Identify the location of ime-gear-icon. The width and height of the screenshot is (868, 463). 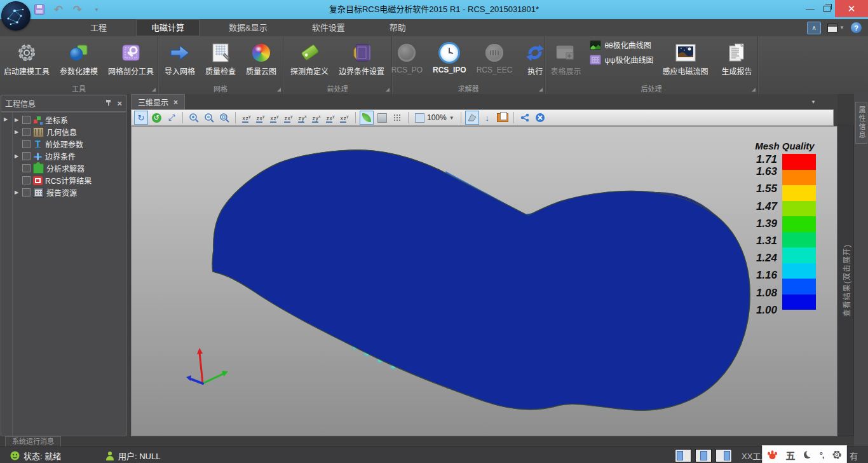
(837, 455).